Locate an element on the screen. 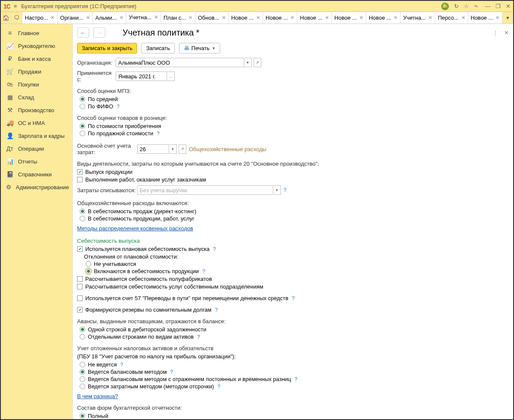 Image resolution: width=514 pixels, height=420 pixels. sidebar-item-7: 🚚ОС и НМА is located at coordinates (37, 123).